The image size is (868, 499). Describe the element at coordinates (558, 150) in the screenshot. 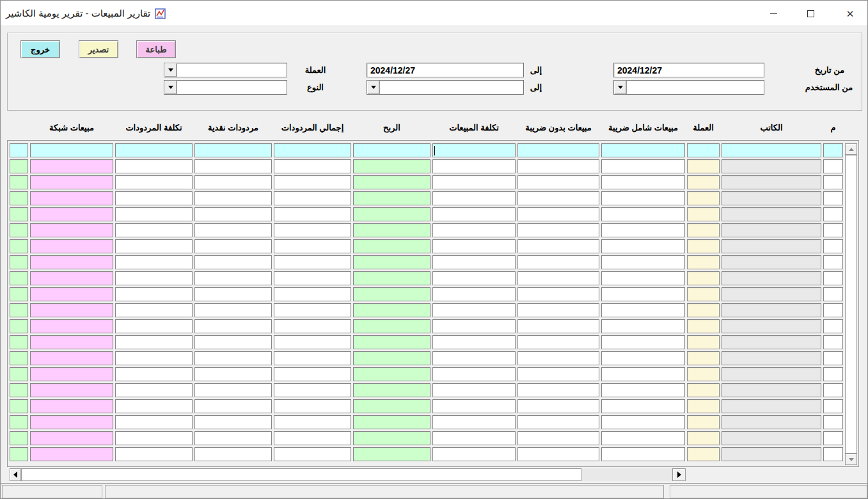

I see `filter-cell-sales-before-tax` at that location.